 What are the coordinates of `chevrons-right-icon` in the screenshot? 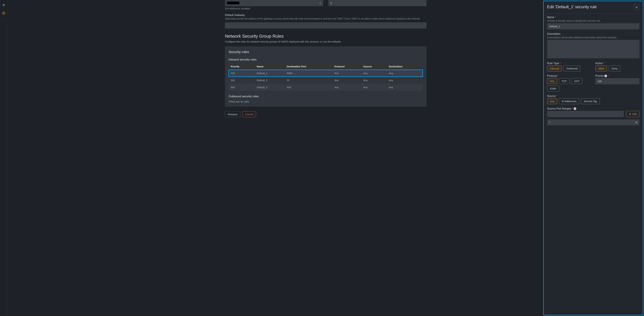 It's located at (4, 5).